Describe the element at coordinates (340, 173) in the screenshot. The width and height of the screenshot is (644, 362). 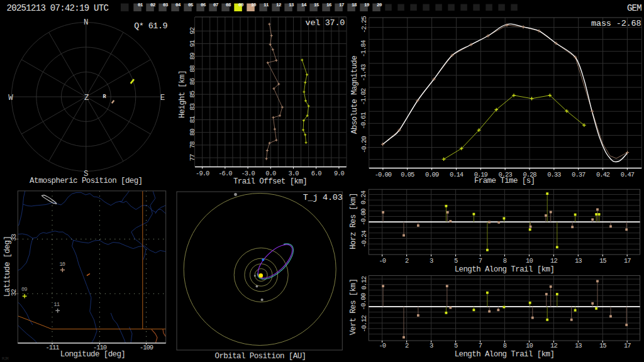
I see `svg-text: 9.0` at that location.